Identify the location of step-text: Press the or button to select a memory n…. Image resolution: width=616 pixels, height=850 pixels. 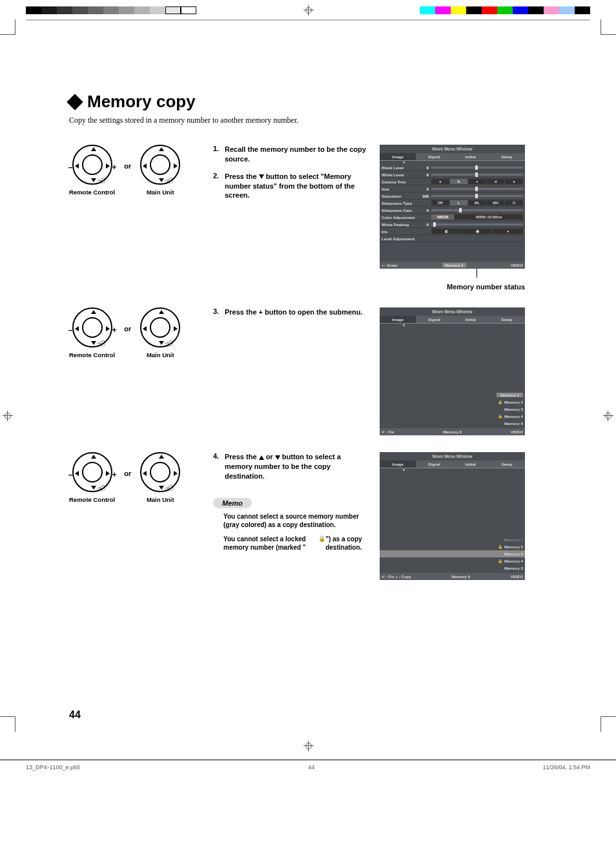
(296, 466).